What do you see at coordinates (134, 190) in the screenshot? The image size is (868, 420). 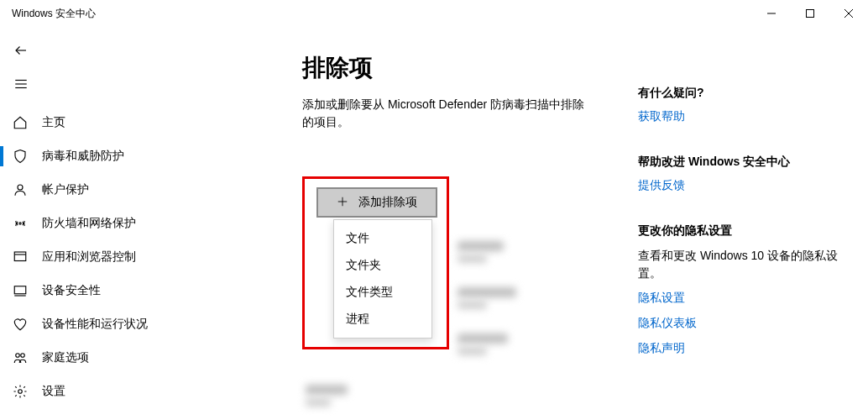 I see `sidebar-item-account: 帐户保护` at bounding box center [134, 190].